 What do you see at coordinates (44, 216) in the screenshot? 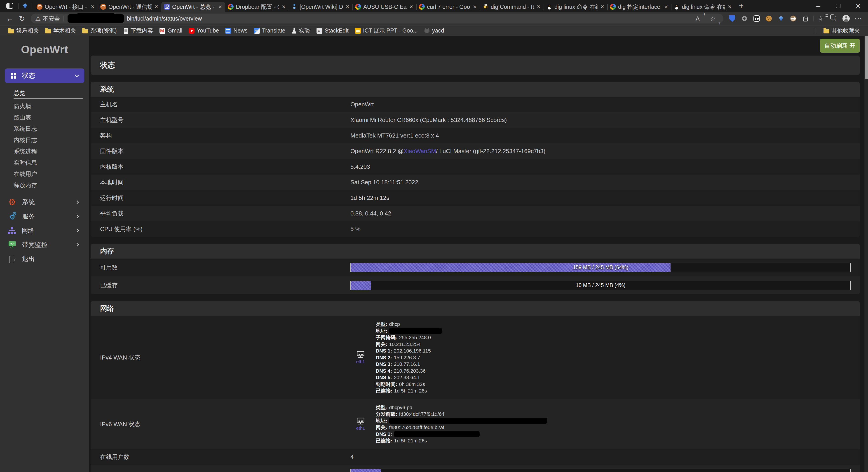
I see `sidebar-item: 服务` at bounding box center [44, 216].